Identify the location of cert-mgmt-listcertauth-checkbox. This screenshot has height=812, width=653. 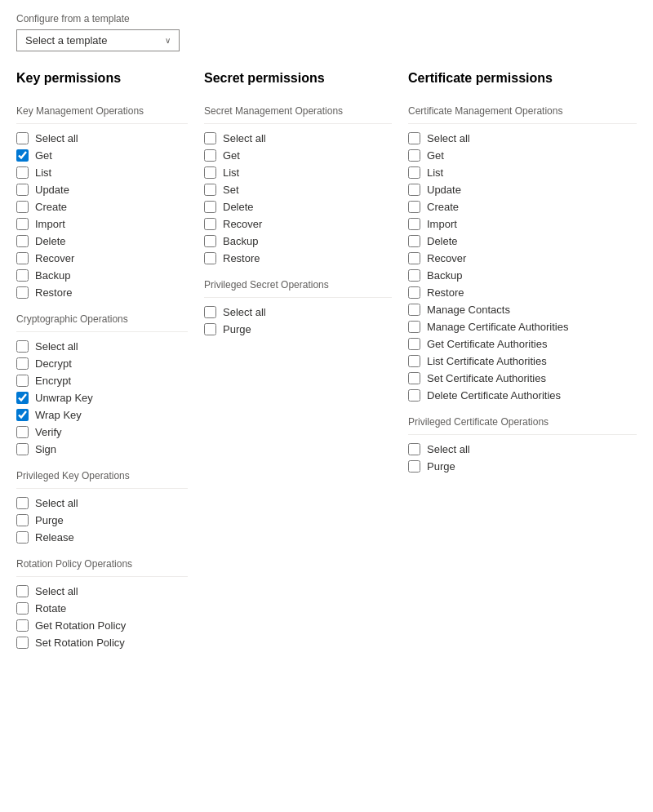
(415, 361).